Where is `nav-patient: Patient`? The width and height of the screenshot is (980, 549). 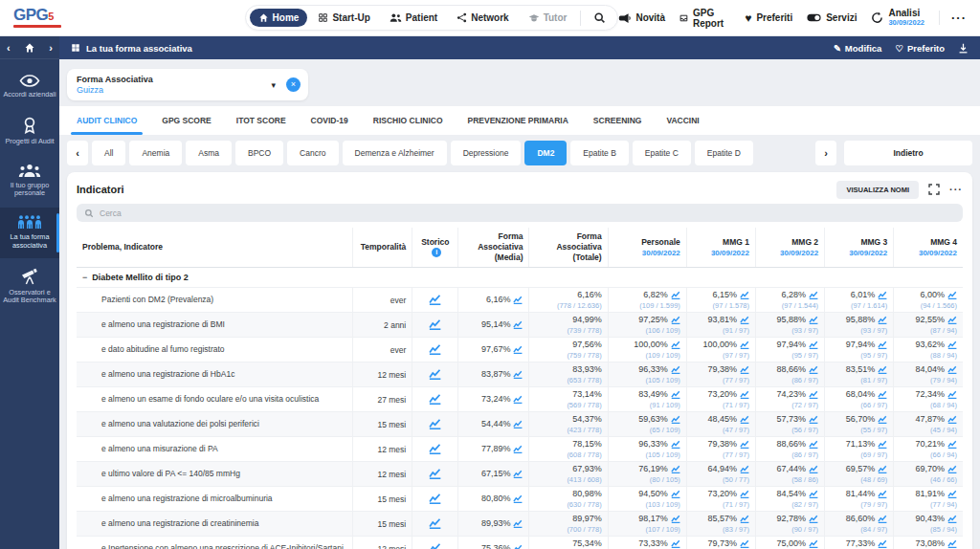
nav-patient: Patient is located at coordinates (413, 17).